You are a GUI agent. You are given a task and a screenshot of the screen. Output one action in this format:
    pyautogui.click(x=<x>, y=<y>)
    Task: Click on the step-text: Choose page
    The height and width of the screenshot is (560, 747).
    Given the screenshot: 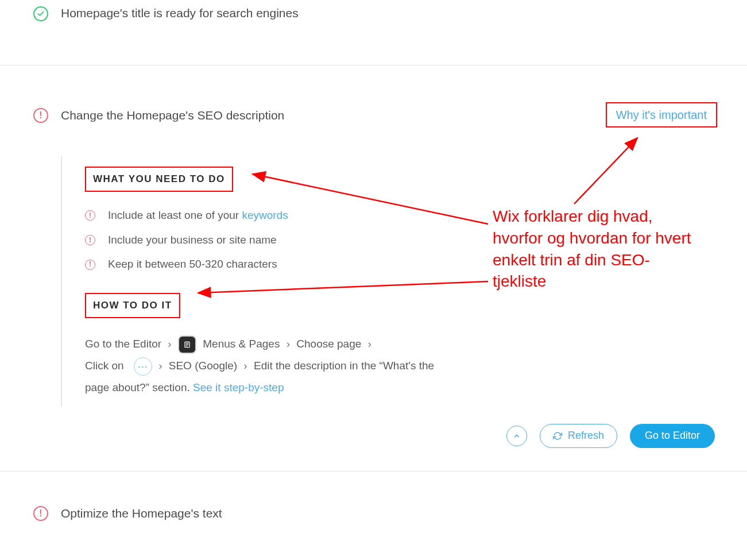 What is the action you would take?
    pyautogui.click(x=328, y=343)
    